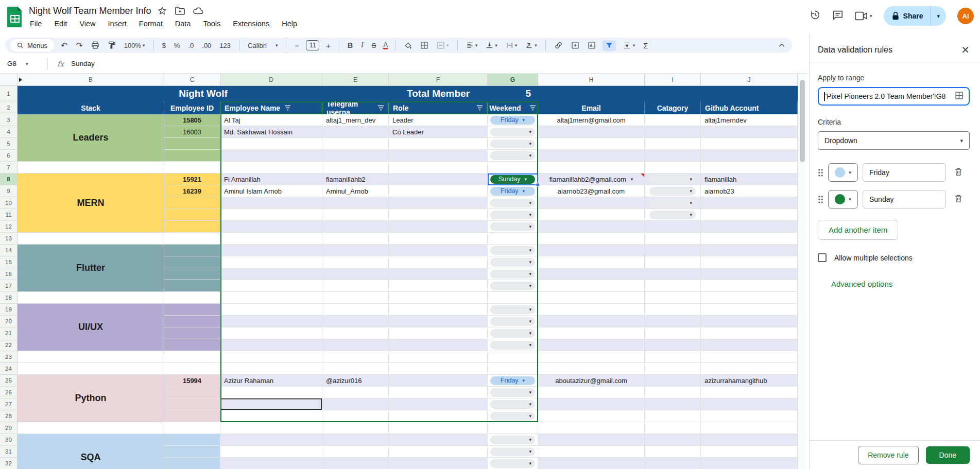  What do you see at coordinates (513, 120) in the screenshot?
I see `cell-G3: Friday▾` at bounding box center [513, 120].